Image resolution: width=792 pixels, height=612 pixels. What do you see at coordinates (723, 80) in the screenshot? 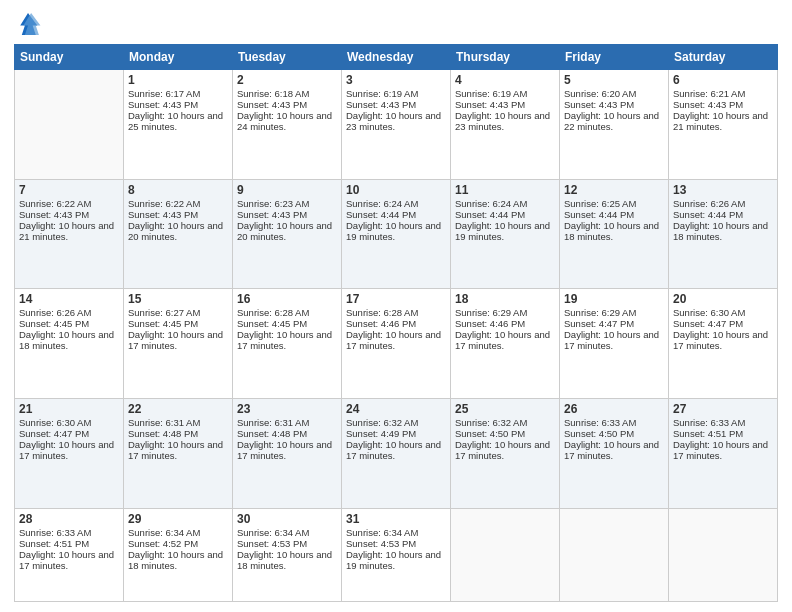
I see `day-number: 6` at bounding box center [723, 80].